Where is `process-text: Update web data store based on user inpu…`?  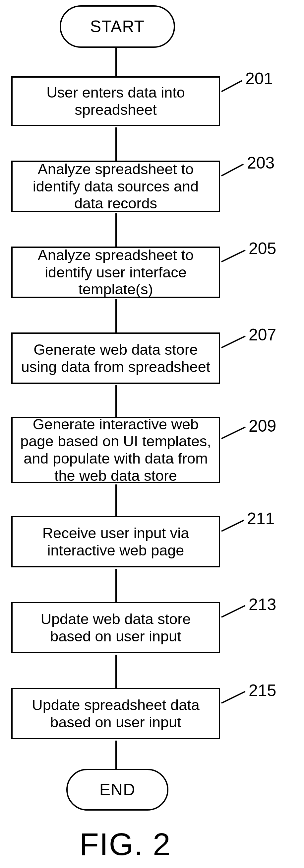 process-text: Update web data store based on user inpu… is located at coordinates (116, 628).